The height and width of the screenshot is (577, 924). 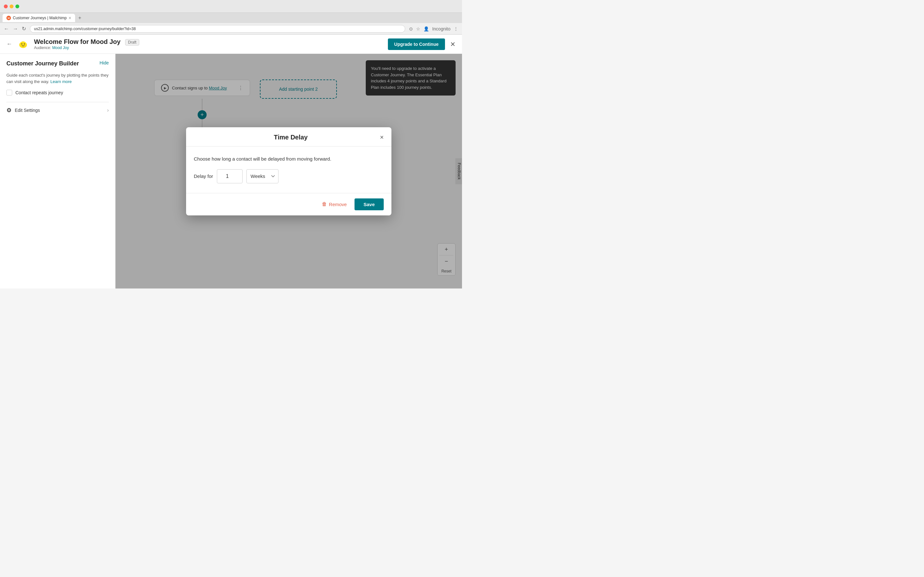 I want to click on fullscreen-dot, so click(x=17, y=6).